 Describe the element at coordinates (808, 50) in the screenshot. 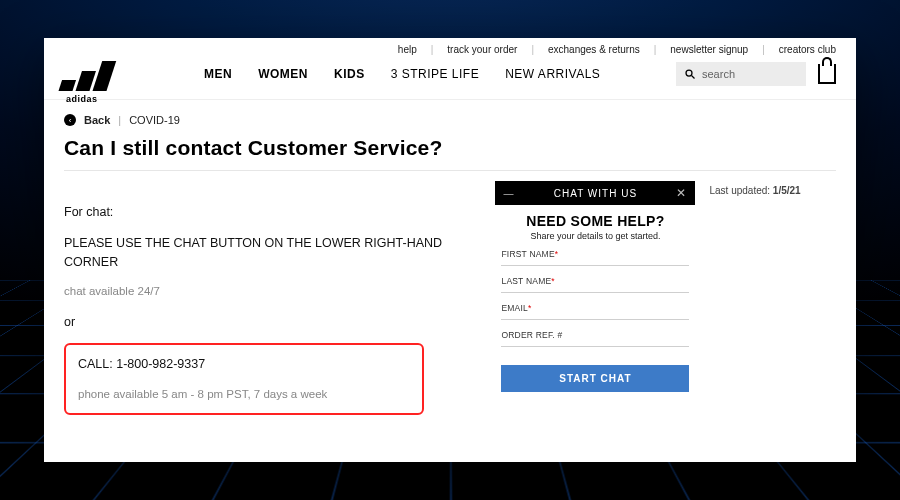

I see `link-creators-club: creators club` at that location.